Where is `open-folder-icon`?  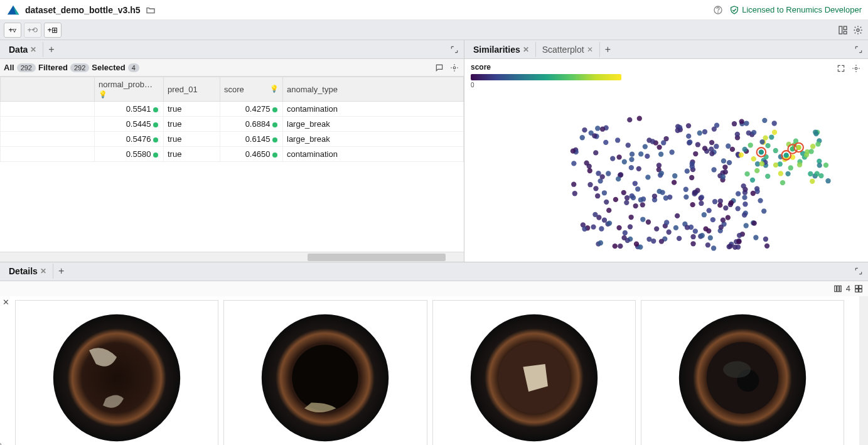
open-folder-icon is located at coordinates (151, 10).